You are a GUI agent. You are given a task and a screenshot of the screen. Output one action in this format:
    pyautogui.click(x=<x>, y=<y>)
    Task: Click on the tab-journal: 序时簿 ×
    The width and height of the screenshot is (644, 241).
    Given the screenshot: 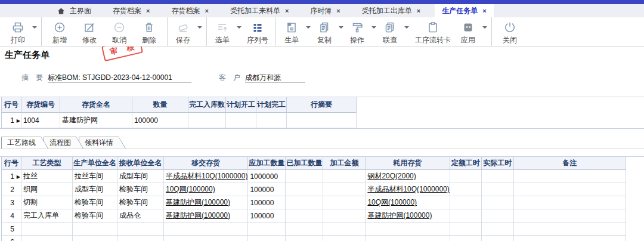 What is the action you would take?
    pyautogui.click(x=325, y=11)
    